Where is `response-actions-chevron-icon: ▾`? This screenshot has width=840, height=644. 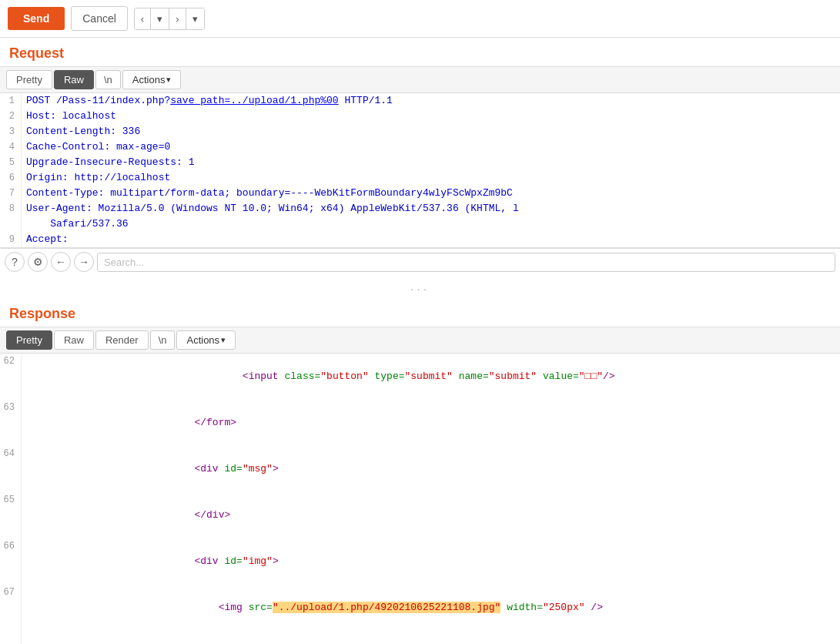 response-actions-chevron-icon: ▾ is located at coordinates (223, 340).